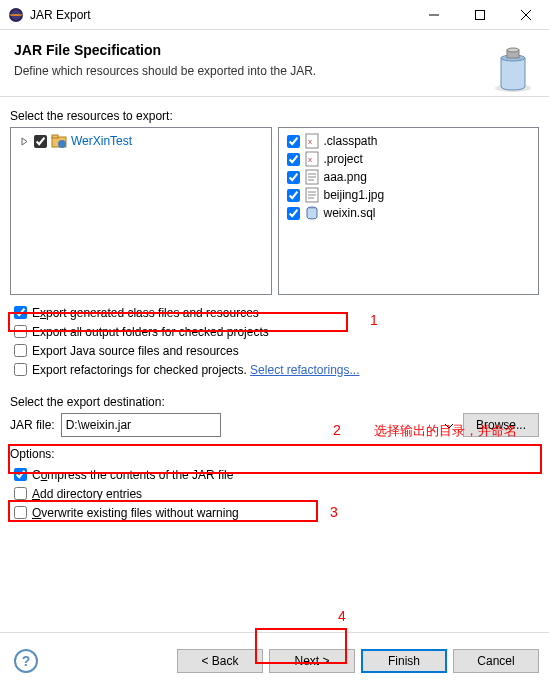  I want to click on add-directory-label: Add directory entries, so click(87, 494).